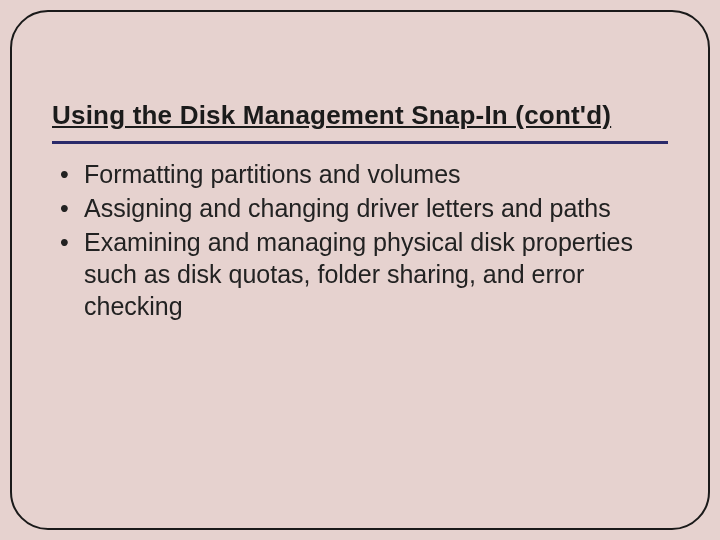 This screenshot has height=540, width=720. What do you see at coordinates (362, 174) in the screenshot?
I see `list-item: Formatting partitions and volumes` at bounding box center [362, 174].